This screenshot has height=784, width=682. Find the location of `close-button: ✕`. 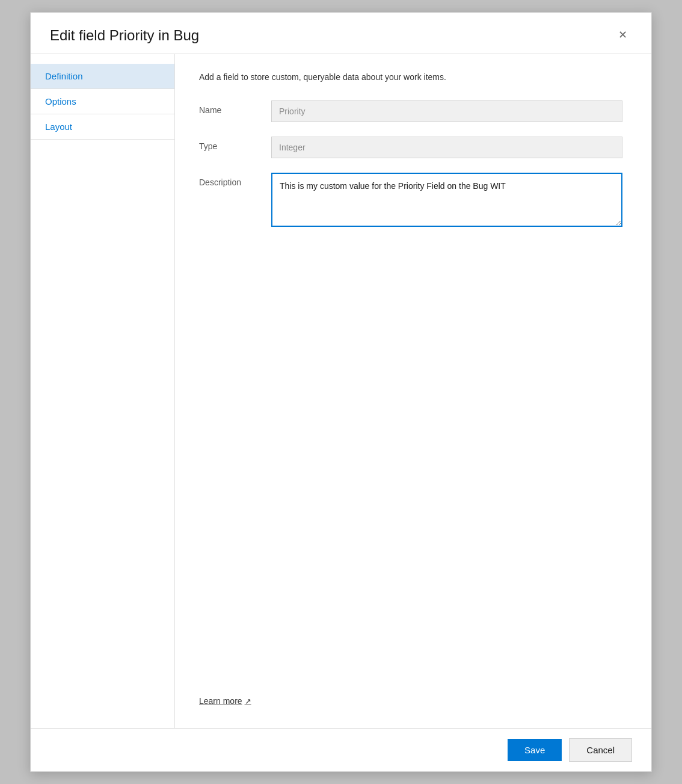

close-button: ✕ is located at coordinates (623, 35).